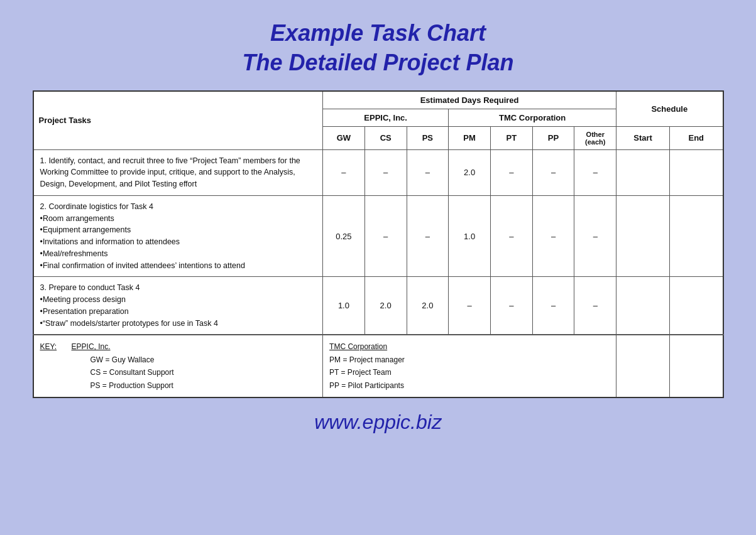 This screenshot has height=535, width=756. Describe the element at coordinates (427, 236) in the screenshot. I see `cell-ps-1: –` at that location.